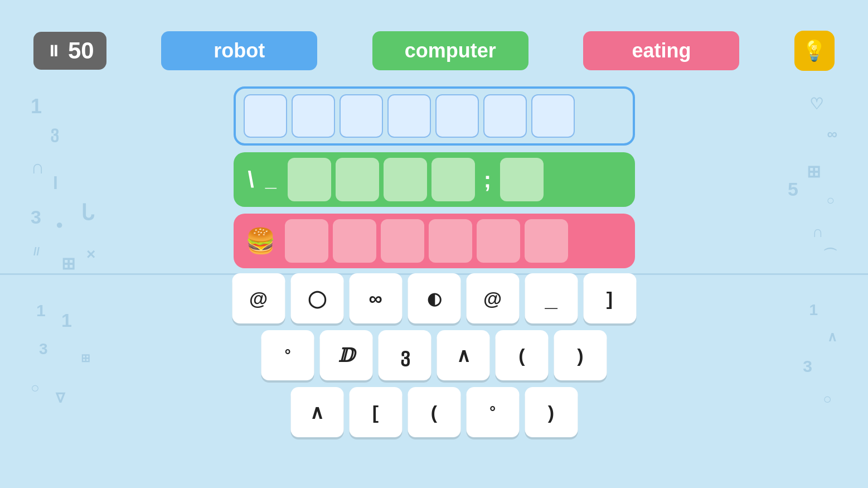 This screenshot has height=488, width=868. What do you see at coordinates (816, 104) in the screenshot?
I see `bg-char: ♡` at bounding box center [816, 104].